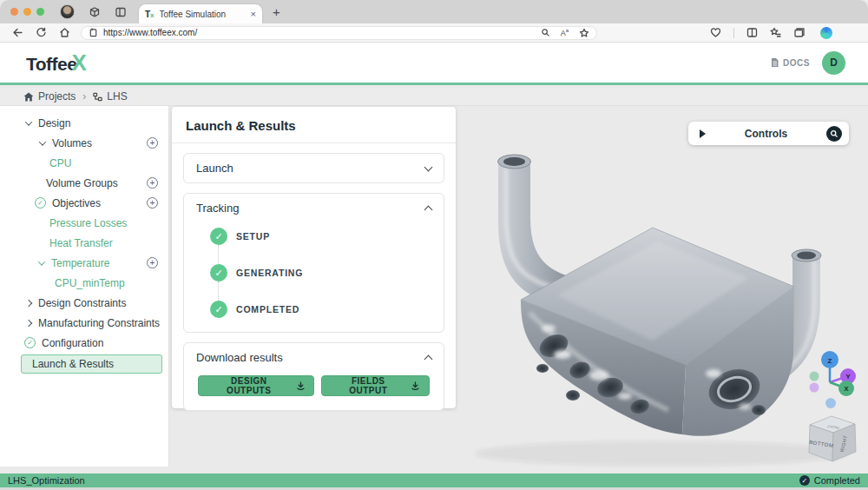 Image resolution: width=868 pixels, height=490 pixels. What do you see at coordinates (434, 480) in the screenshot?
I see `status-bar: LHS_Optimization ✓ Completed` at bounding box center [434, 480].